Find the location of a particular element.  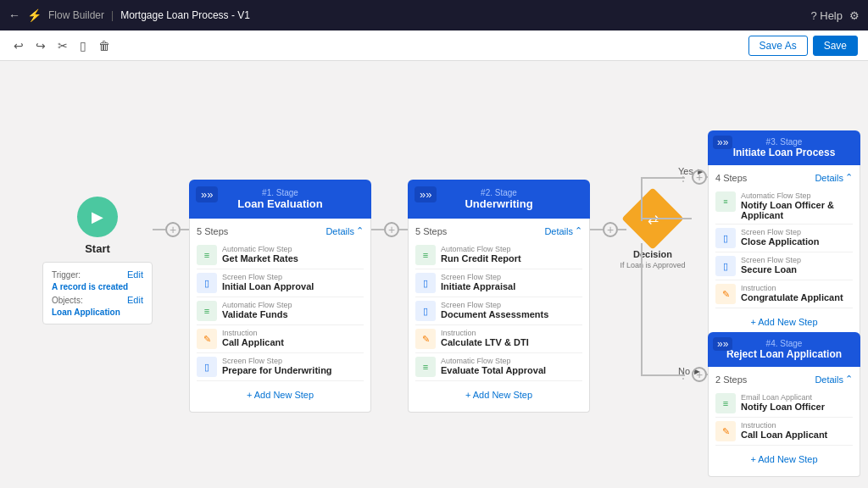

connector-plus-2: + is located at coordinates (392, 230).